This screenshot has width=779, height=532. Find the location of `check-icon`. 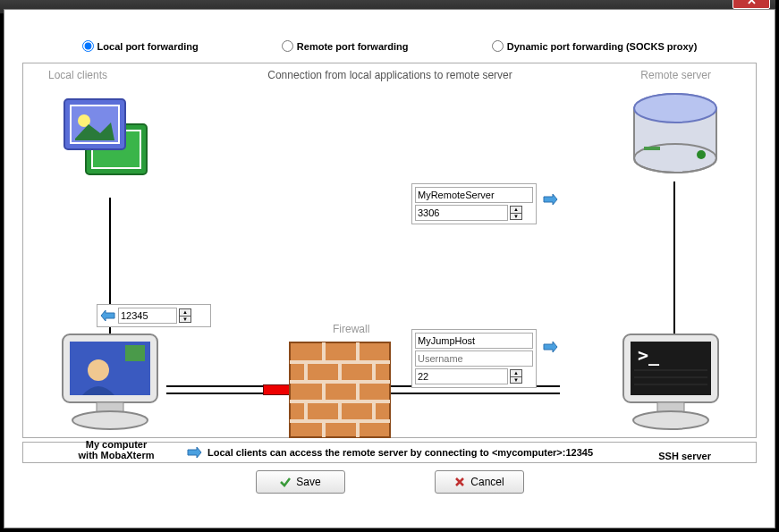

check-icon is located at coordinates (285, 482).